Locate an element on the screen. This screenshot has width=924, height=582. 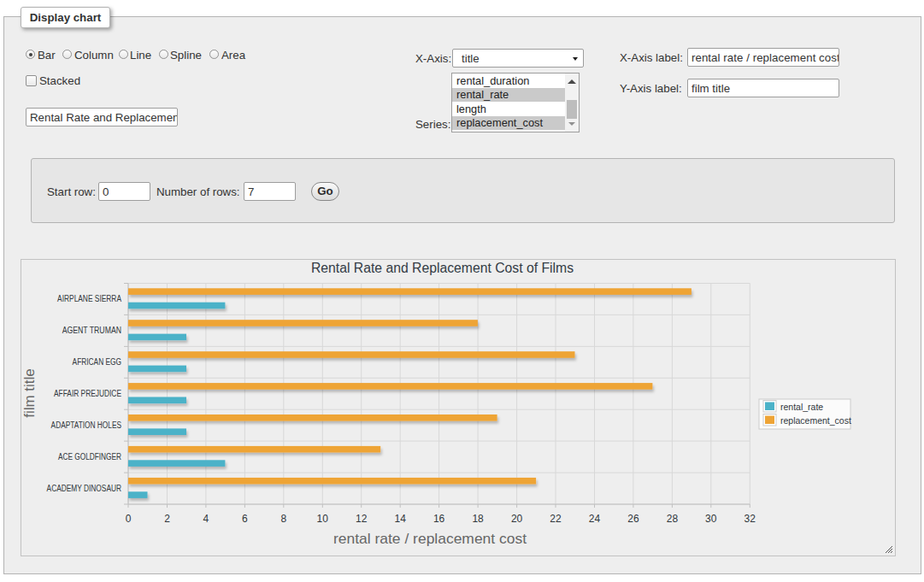
svg-text: film title is located at coordinates (29, 393).